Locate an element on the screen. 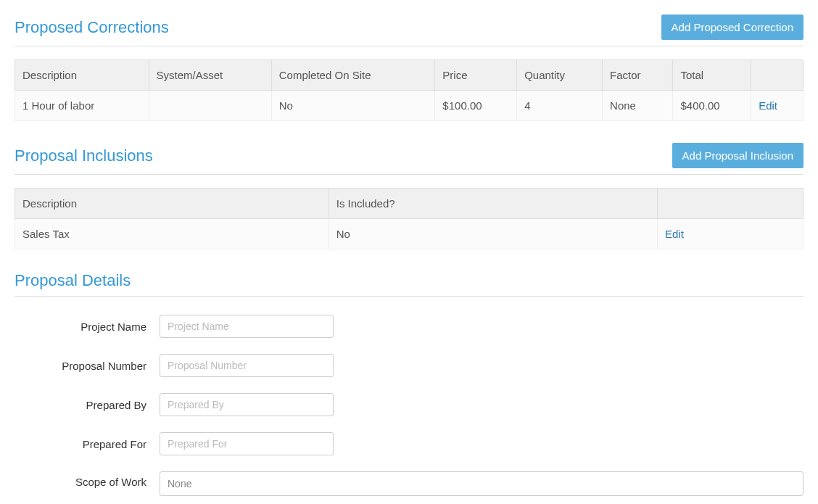 The width and height of the screenshot is (818, 504). corrections-table: Description System/Asset Completed On Si… is located at coordinates (409, 90).